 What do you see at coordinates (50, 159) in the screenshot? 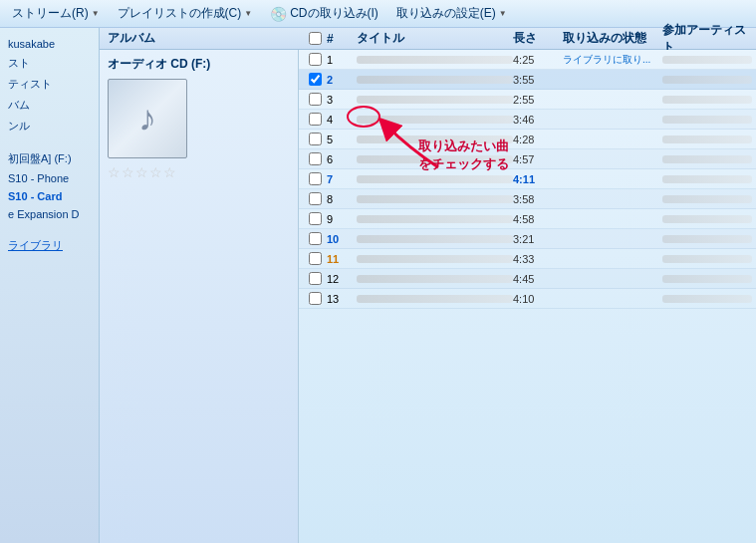
I see `sidebar-item-shokai: 初回盤A] (F:)` at bounding box center [50, 159].